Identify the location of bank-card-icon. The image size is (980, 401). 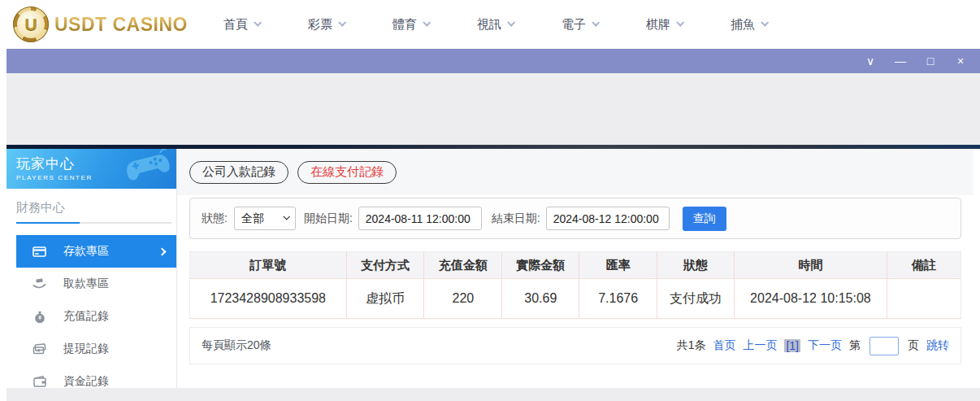
(39, 252).